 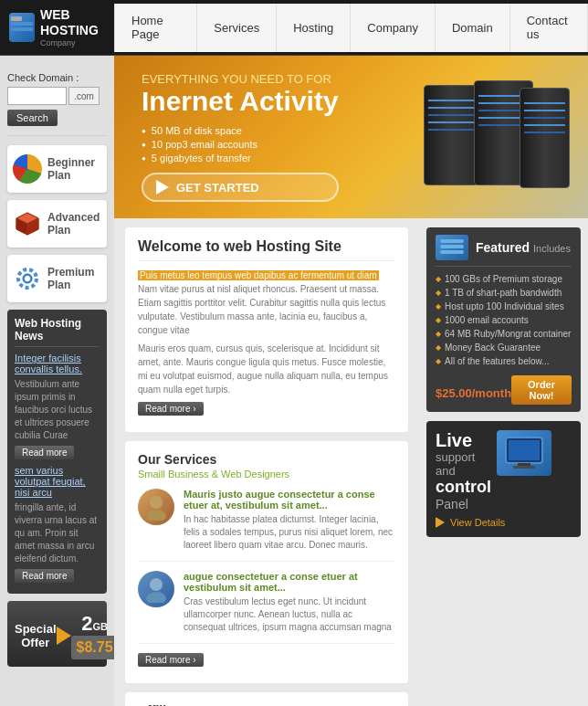 What do you see at coordinates (551, 248) in the screenshot?
I see `featured-includes: Includes` at bounding box center [551, 248].